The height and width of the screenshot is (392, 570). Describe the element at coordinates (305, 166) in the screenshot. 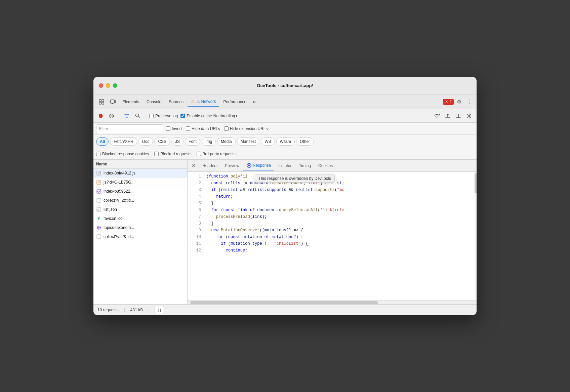

I see `timing-tab: Timing` at that location.